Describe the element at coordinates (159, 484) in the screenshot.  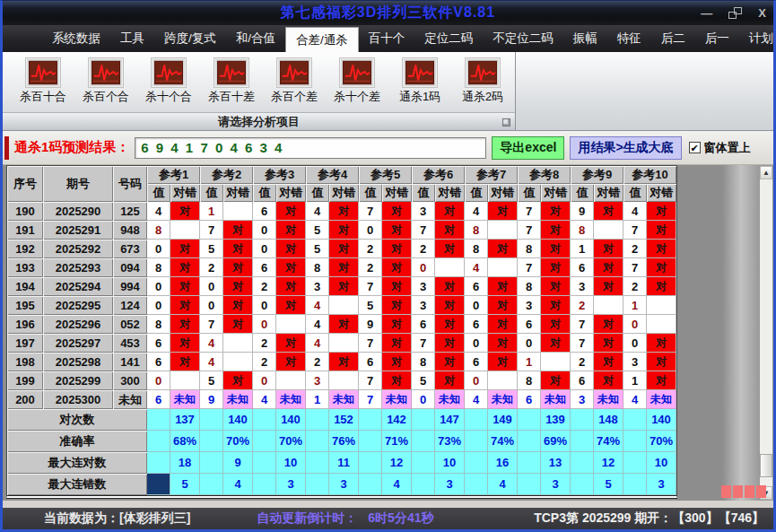
I see `selected-cell` at that location.